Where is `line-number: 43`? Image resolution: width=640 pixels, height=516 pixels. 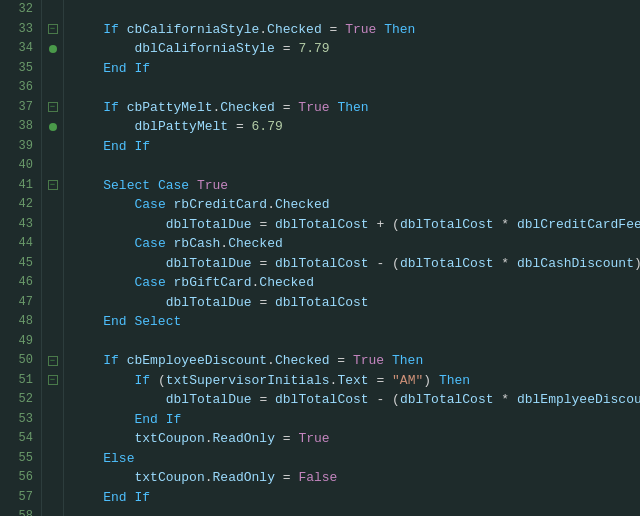
line-number: 43 is located at coordinates (18, 225).